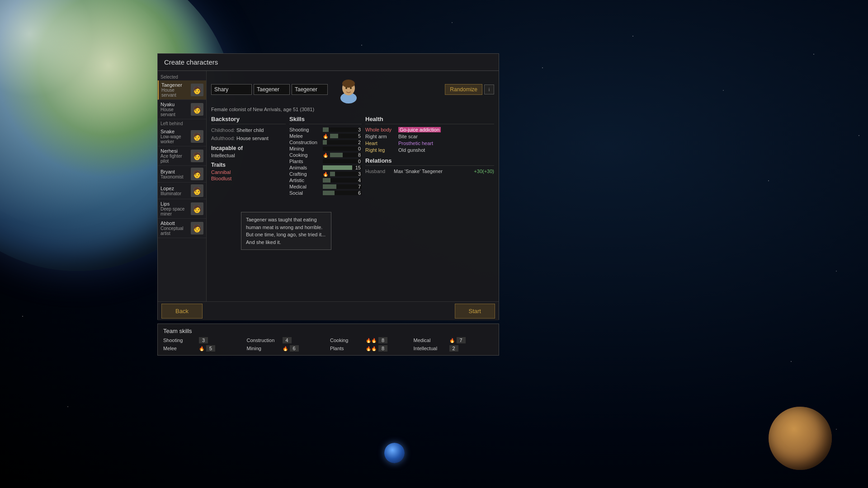  Describe the element at coordinates (250, 130) in the screenshot. I see `childhood-value: Shelter child` at that location.